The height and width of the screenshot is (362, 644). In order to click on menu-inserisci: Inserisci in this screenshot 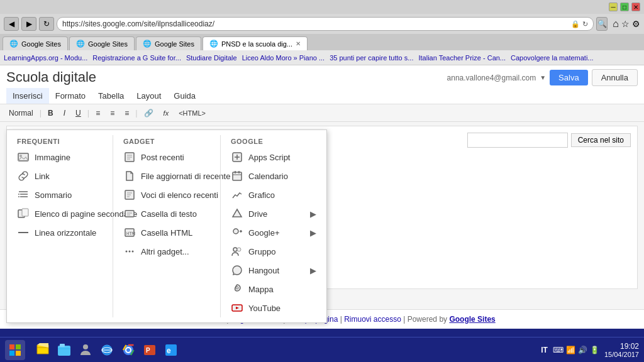, I will do `click(28, 96)`.